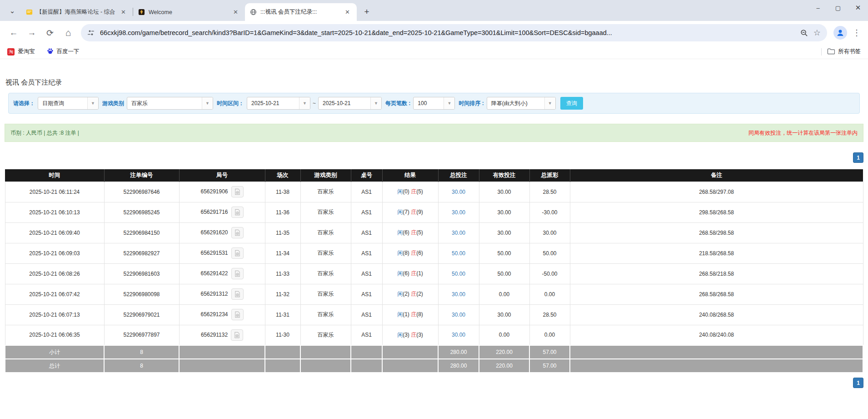  What do you see at coordinates (253, 12) in the screenshot?
I see `globe-favicon-icon` at bounding box center [253, 12].